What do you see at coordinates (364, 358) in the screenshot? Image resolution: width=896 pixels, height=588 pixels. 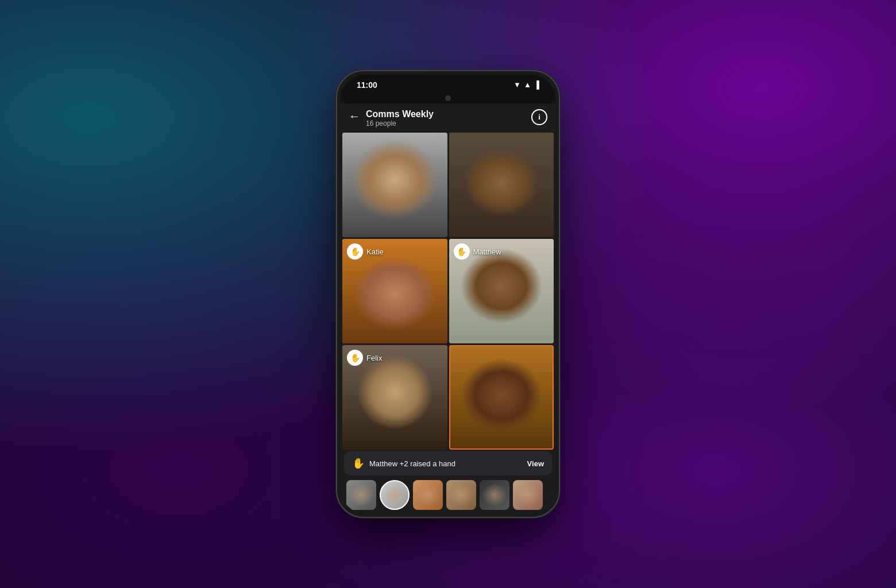 I see `participant-5-label: ✋ Felix` at bounding box center [364, 358].